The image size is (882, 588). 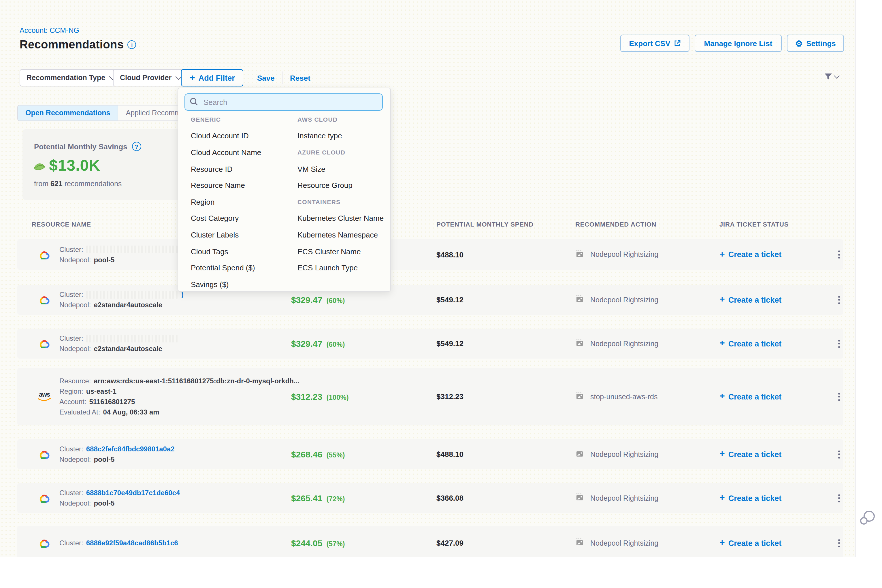 I want to click on resource-details: Cluster:Nodepool:e2standar4autoscale, so click(x=119, y=344).